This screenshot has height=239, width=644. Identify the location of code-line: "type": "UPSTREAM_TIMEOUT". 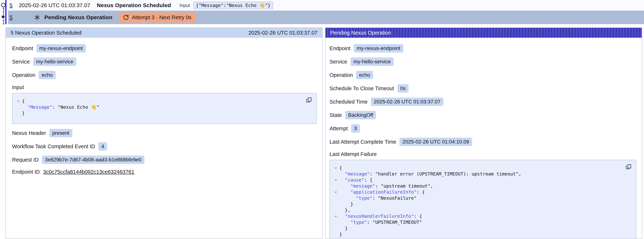
(476, 222).